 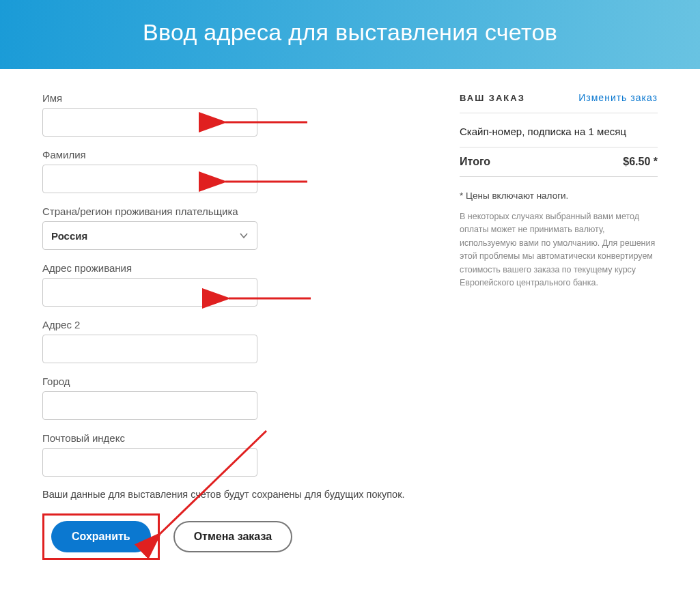 What do you see at coordinates (70, 236) in the screenshot?
I see `country-selected: Россия` at bounding box center [70, 236].